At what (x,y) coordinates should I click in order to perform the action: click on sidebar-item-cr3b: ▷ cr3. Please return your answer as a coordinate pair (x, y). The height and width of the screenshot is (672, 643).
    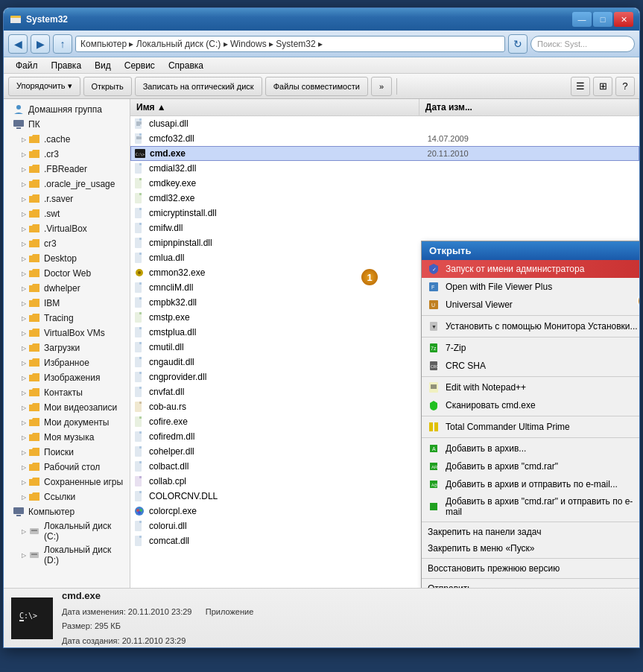
    Looking at the image, I should click on (67, 244).